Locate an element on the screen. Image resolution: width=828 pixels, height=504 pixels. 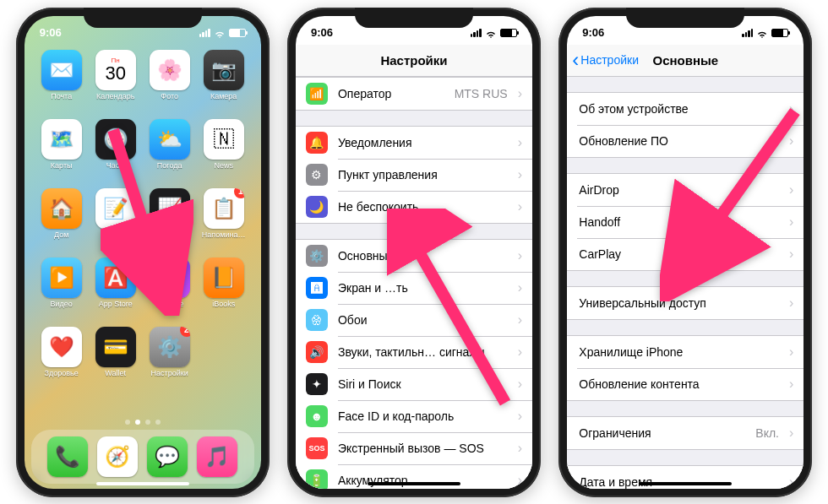
app-Акции: 📈Акции is located at coordinates (170, 221).